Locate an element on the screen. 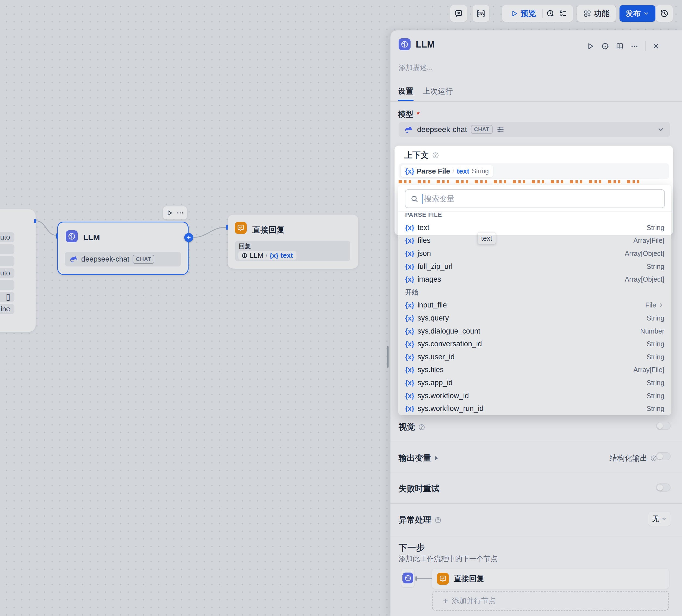  checklist-icon is located at coordinates (563, 14).